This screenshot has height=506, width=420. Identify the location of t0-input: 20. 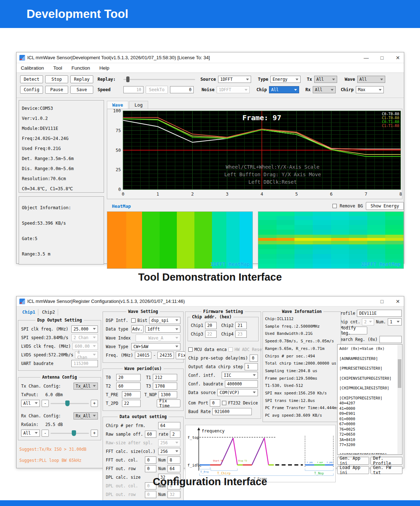
(128, 378).